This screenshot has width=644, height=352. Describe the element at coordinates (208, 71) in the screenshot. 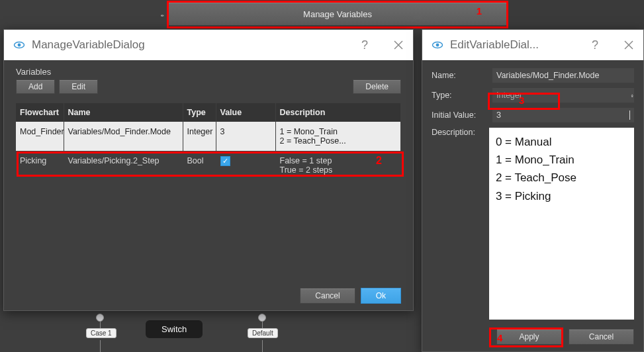

I see `variables-label: Variables` at that location.